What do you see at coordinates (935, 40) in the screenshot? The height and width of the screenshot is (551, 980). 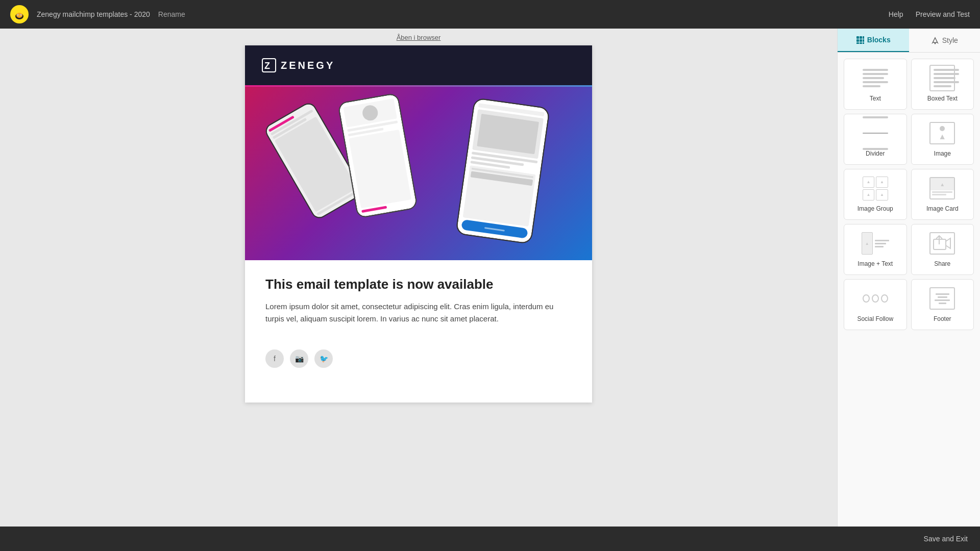 I see `style-paint-icon` at bounding box center [935, 40].